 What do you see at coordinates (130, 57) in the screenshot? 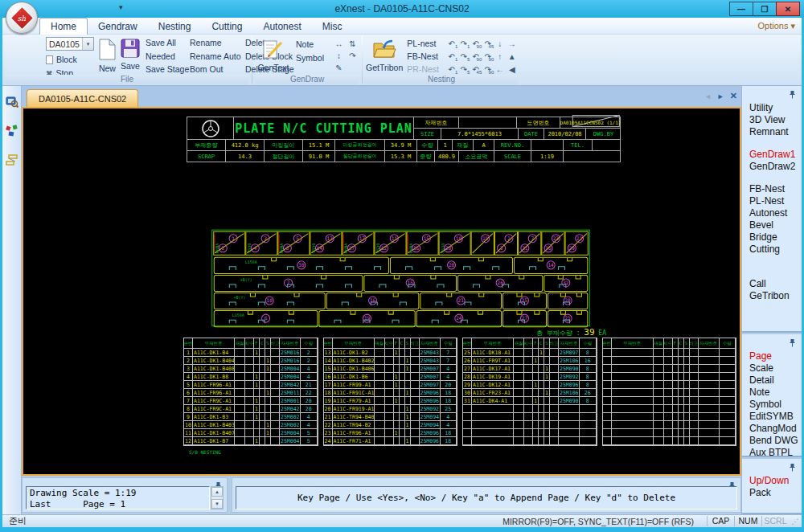
I see `save-button: Save` at bounding box center [130, 57].